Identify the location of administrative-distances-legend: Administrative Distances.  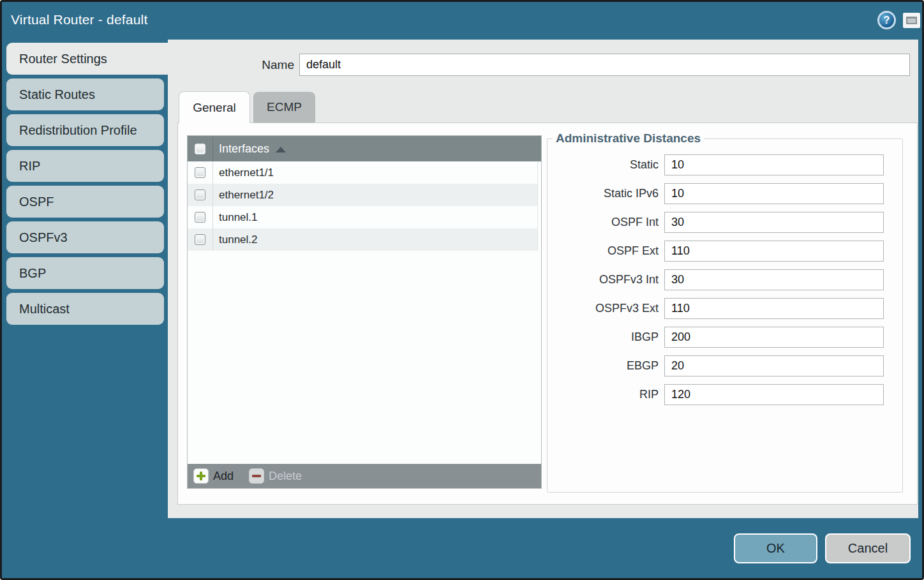
(628, 138).